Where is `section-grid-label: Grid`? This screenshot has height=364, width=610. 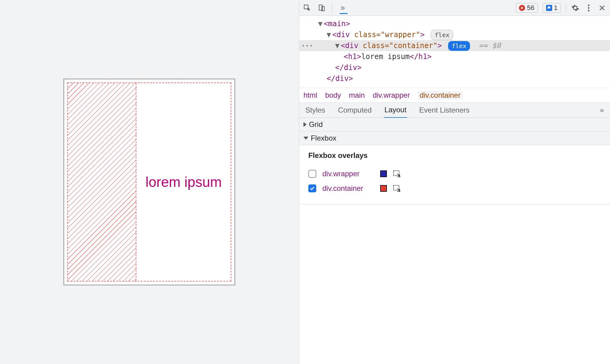 section-grid-label: Grid is located at coordinates (316, 124).